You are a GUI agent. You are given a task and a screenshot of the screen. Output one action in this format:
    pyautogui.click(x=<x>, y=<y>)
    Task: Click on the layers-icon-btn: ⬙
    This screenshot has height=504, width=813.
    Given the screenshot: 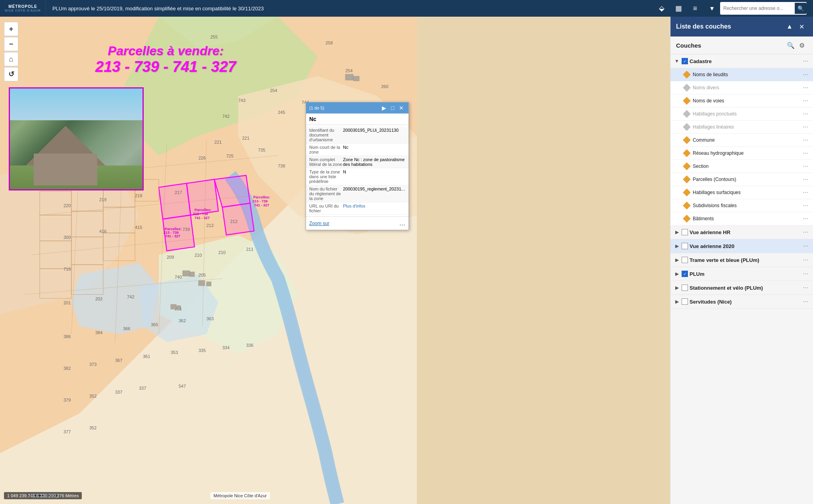 What is the action you would take?
    pyautogui.click(x=662, y=8)
    